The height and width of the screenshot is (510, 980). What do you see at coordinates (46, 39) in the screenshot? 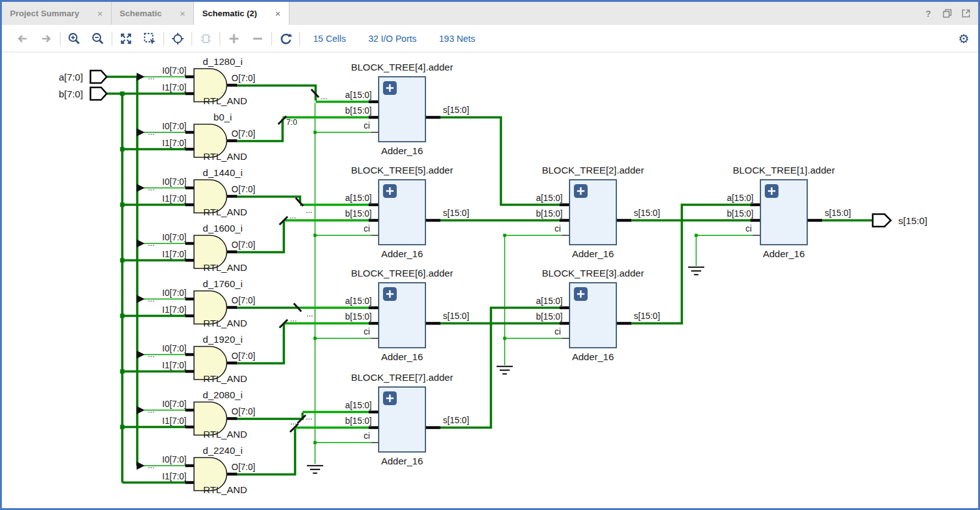
I see `forward-button` at bounding box center [46, 39].